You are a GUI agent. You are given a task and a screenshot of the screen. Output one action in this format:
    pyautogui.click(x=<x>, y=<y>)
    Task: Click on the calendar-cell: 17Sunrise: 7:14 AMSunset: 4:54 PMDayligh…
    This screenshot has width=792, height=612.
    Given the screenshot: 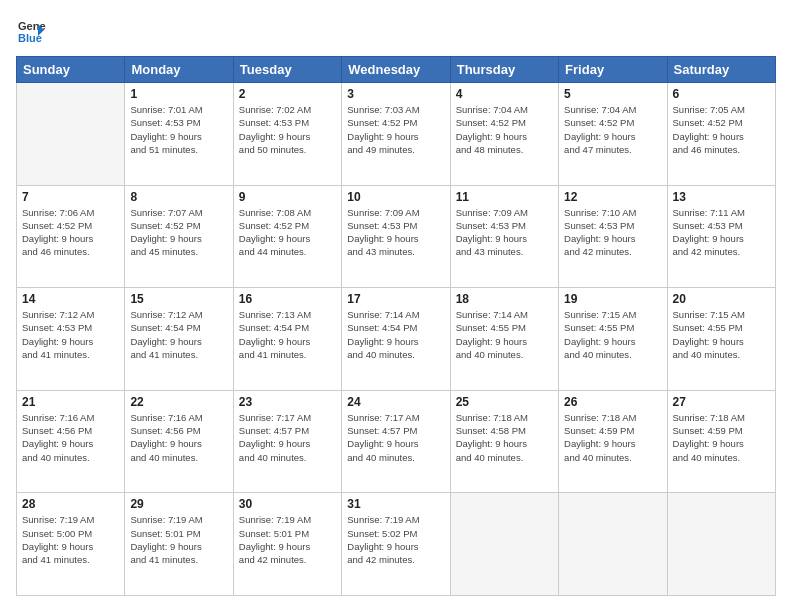 What is the action you would take?
    pyautogui.click(x=396, y=340)
    